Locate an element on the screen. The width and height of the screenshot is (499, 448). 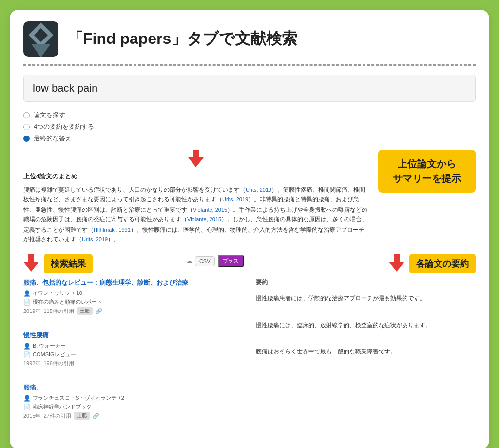
results-header-row: 検索結果 ☁ CSV プラス is located at coordinates (134, 264).